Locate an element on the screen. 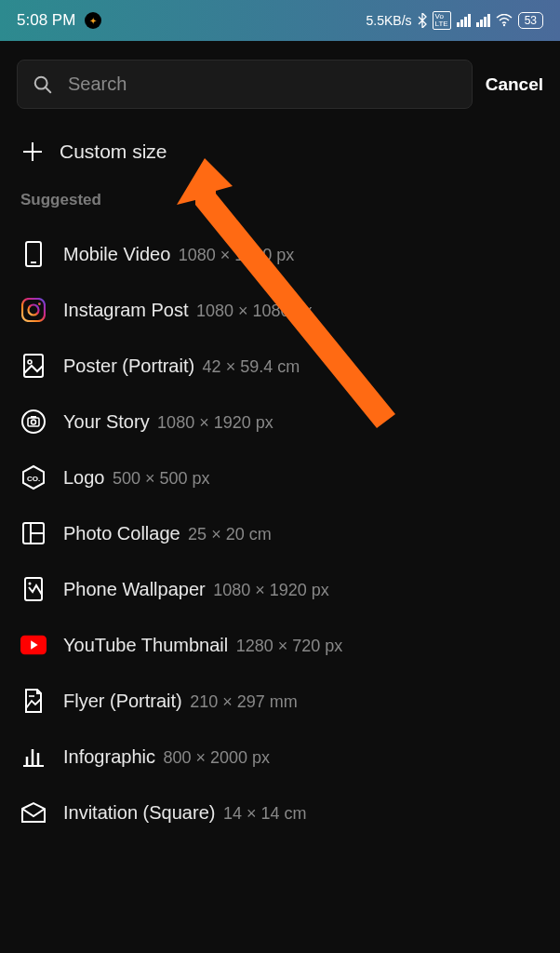  template-infographic: Infographic 800 × 2000 px is located at coordinates (280, 757).